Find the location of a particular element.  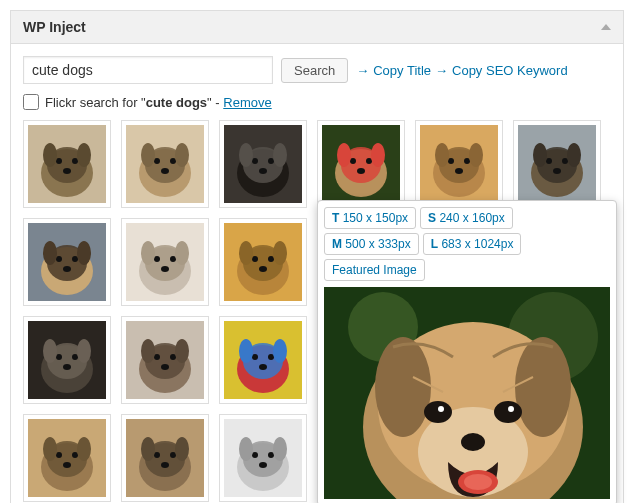

filter-row: Flickr search for "cute dogs" - Remove is located at coordinates (317, 102).